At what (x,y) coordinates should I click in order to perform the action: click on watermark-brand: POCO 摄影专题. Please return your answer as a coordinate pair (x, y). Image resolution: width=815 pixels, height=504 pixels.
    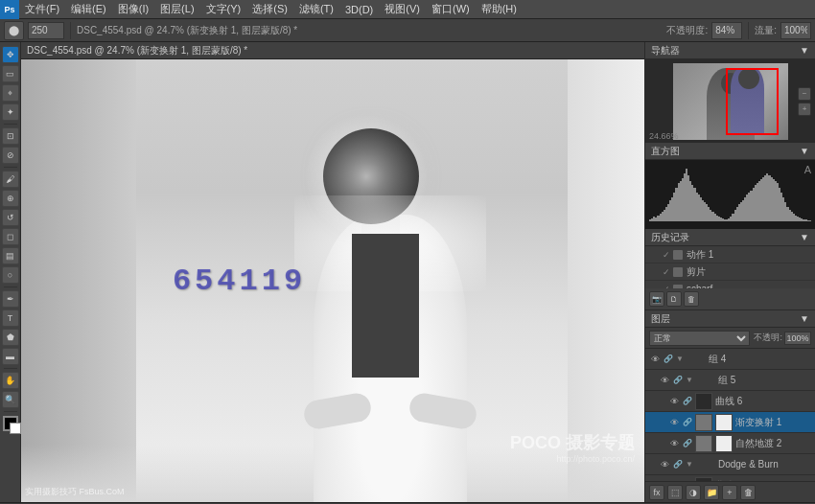
    Looking at the image, I should click on (572, 443).